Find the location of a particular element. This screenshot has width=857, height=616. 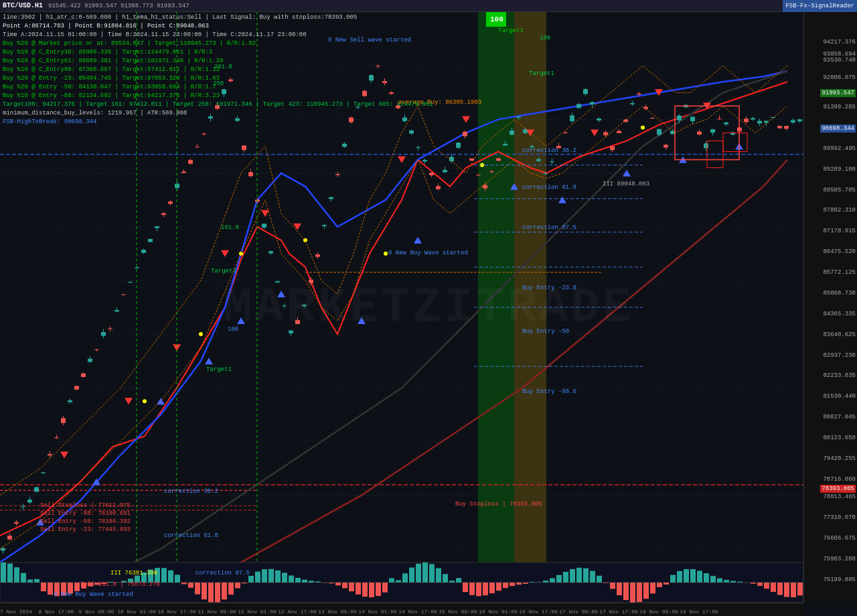

price-label: 91399.285 is located at coordinates (840, 107).